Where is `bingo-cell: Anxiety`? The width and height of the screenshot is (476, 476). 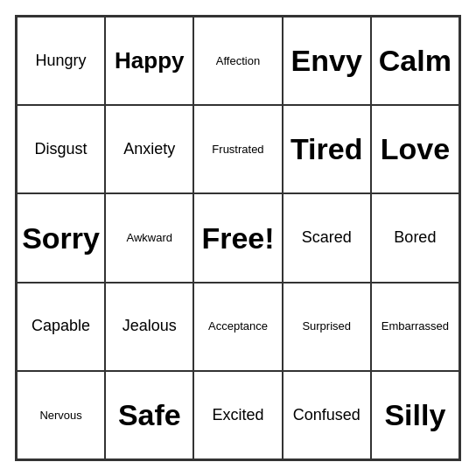 bingo-cell: Anxiety is located at coordinates (149, 149).